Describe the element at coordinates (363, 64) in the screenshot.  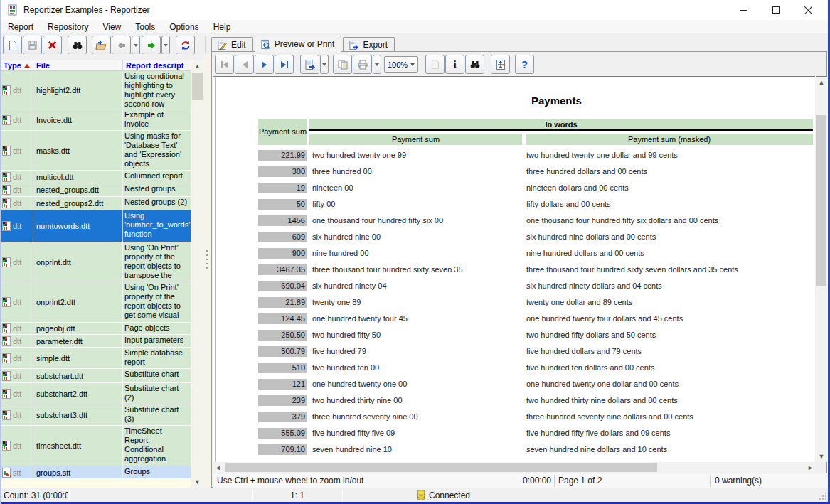
I see `print-button` at that location.